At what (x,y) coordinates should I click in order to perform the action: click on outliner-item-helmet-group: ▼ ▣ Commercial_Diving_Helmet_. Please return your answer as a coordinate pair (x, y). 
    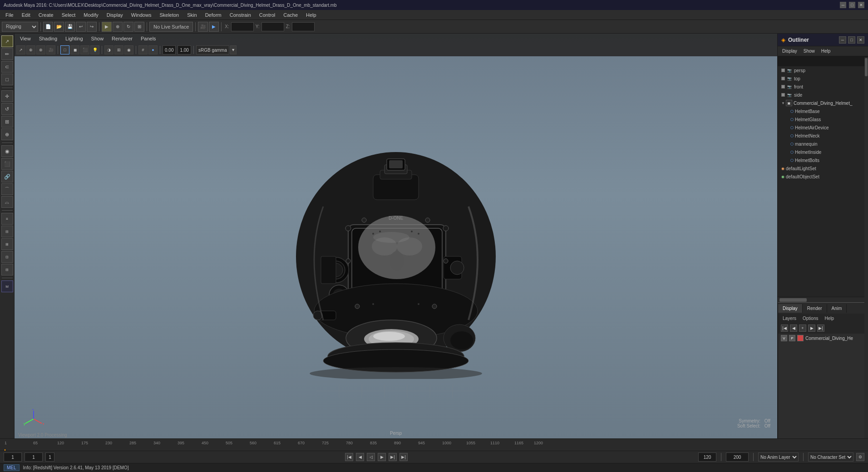
    Looking at the image, I should click on (823, 103).